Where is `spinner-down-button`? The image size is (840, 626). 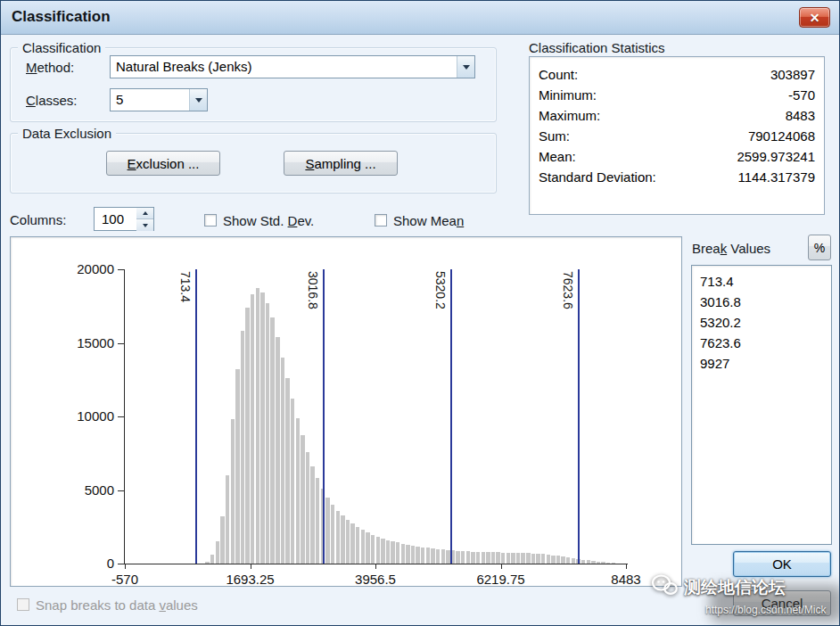
spinner-down-button is located at coordinates (144, 225).